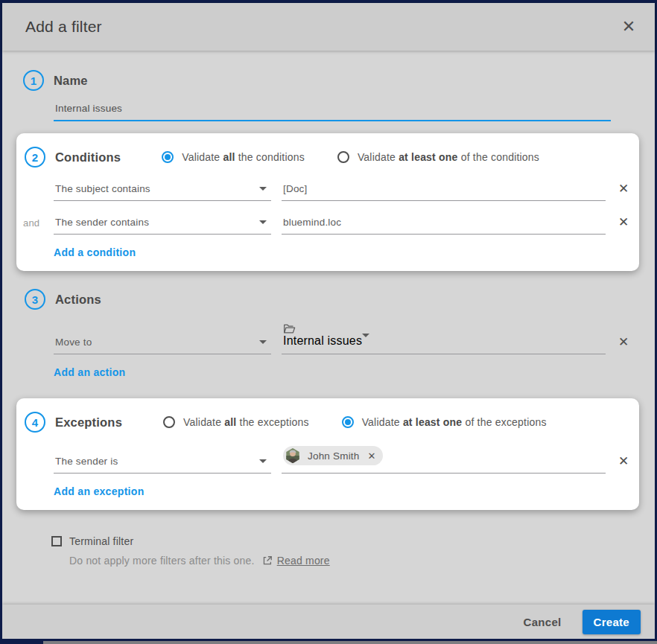 The height and width of the screenshot is (644, 657). Describe the element at coordinates (162, 465) in the screenshot. I see `exception-field-select: The sender is` at that location.